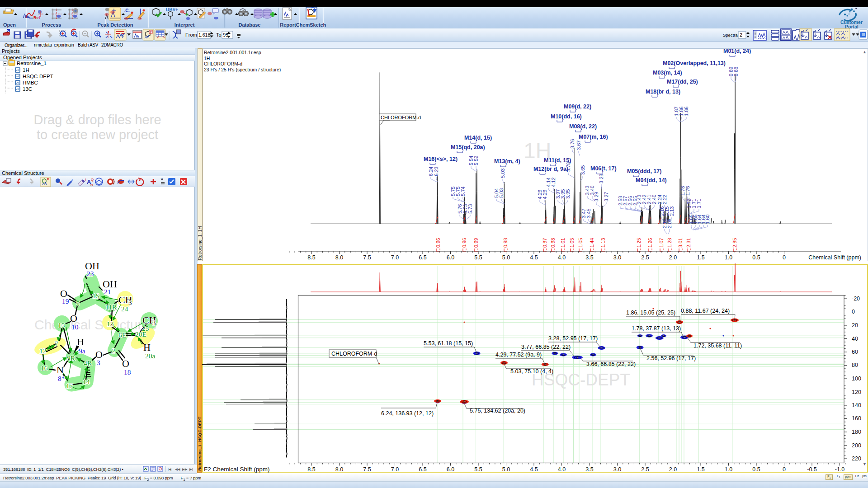 Image resolution: width=868 pixels, height=488 pixels. I want to click on svg-text: 8.5, so click(311, 469).